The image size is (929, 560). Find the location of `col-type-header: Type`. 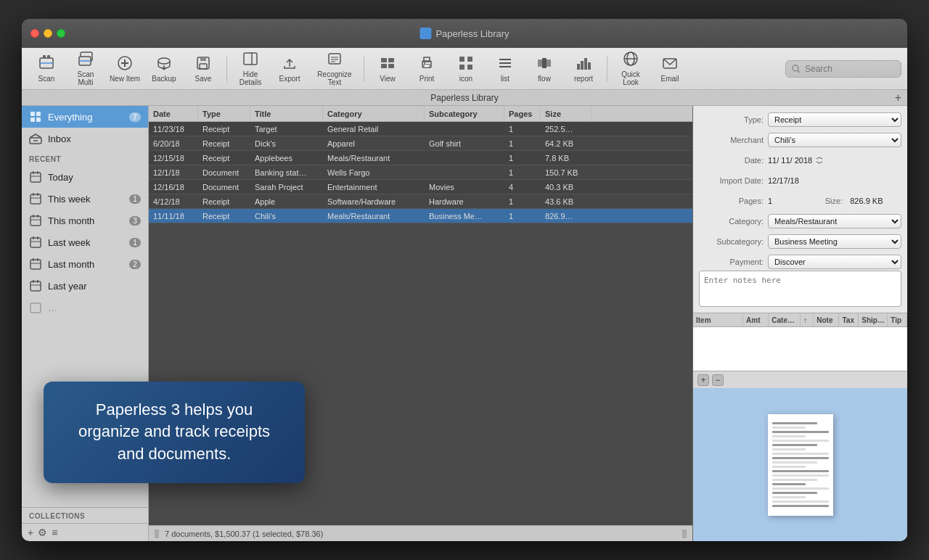

col-type-header: Type is located at coordinates (224, 113).